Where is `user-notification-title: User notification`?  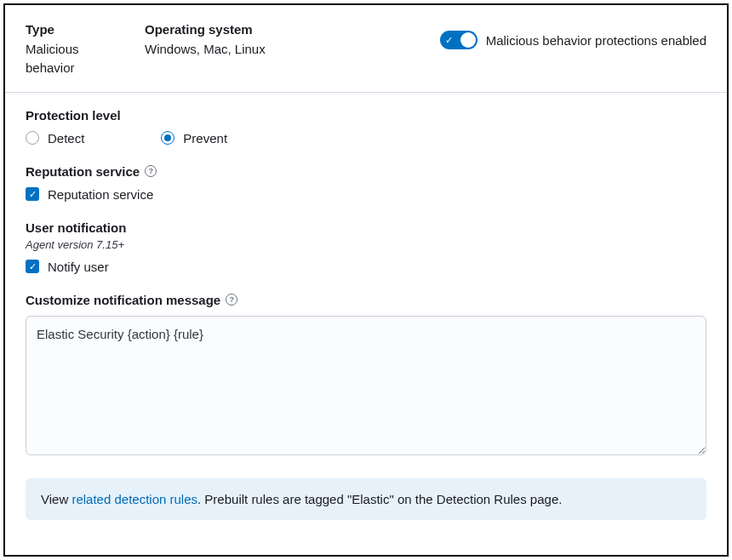 user-notification-title: User notification is located at coordinates (366, 228).